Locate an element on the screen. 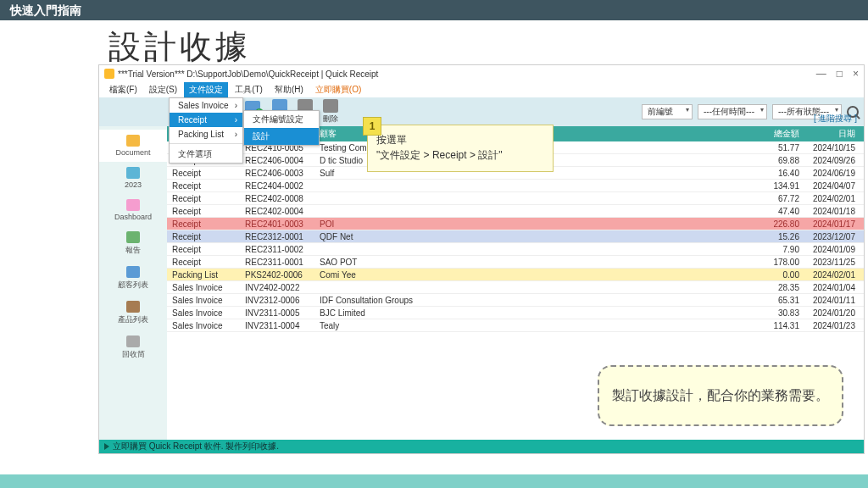 This screenshot has height=488, width=868. sidebar-item-trash: 回收筒 is located at coordinates (133, 347).